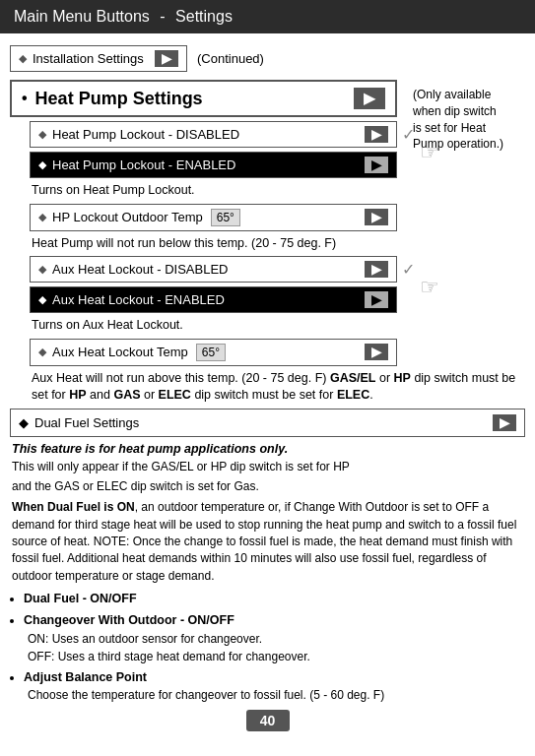 This screenshot has height=756, width=535. Describe the element at coordinates (231, 59) in the screenshot. I see `continued-text: (Continued)` at that location.